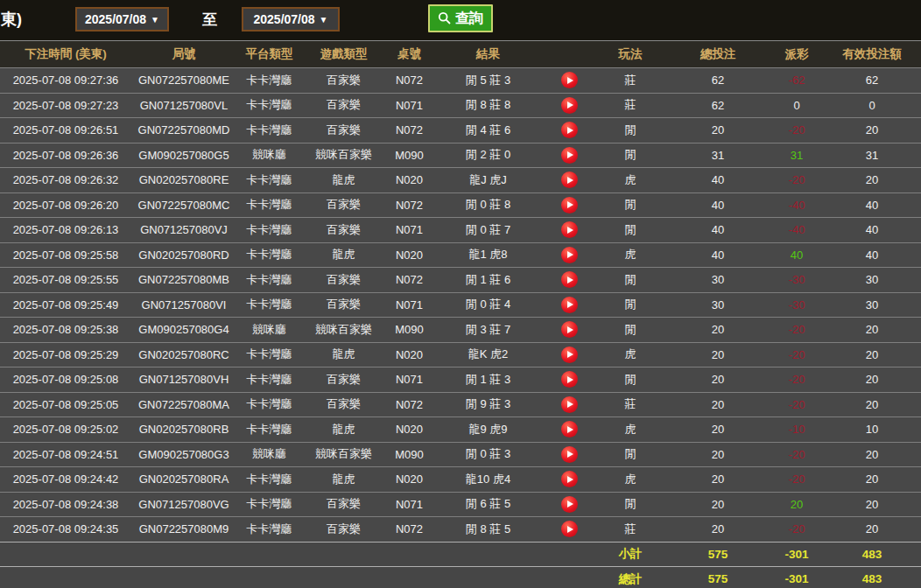 This screenshot has width=921, height=588. I want to click on table-row: 2025-07-08 09:25:55 GN072257080MB 卡卡灣廳 百…, so click(460, 280).